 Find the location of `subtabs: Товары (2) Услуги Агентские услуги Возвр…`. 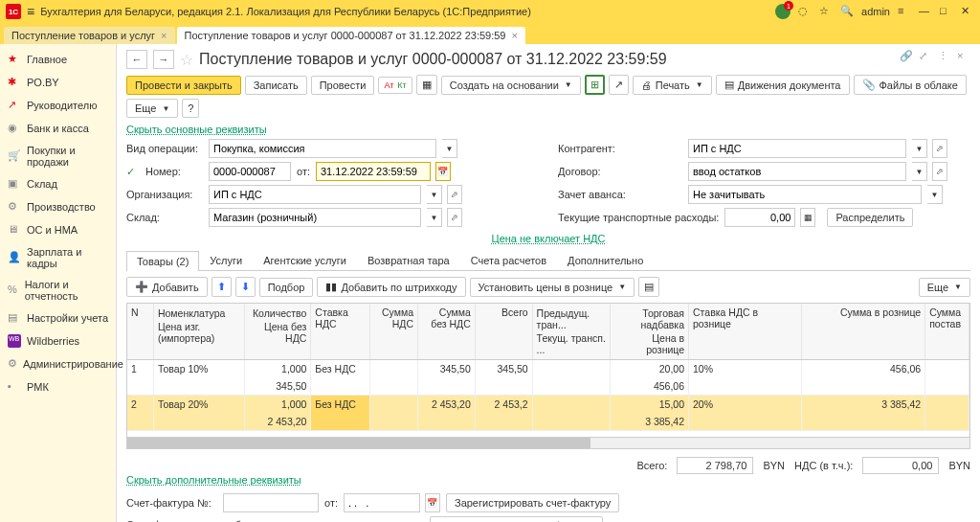

subtabs: Товары (2) Услуги Агентские услуги Возвр… is located at coordinates (548, 261).